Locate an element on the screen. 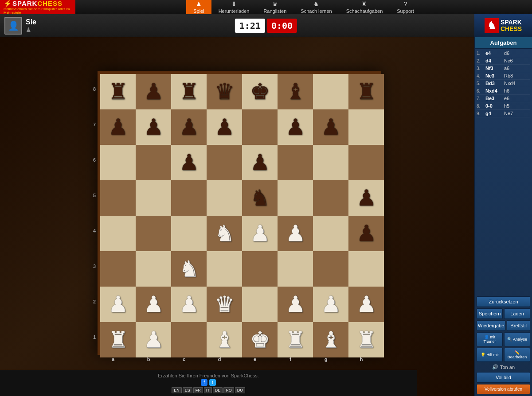 This screenshot has height=396, width=532. square-h4: ♟ is located at coordinates (366, 233).